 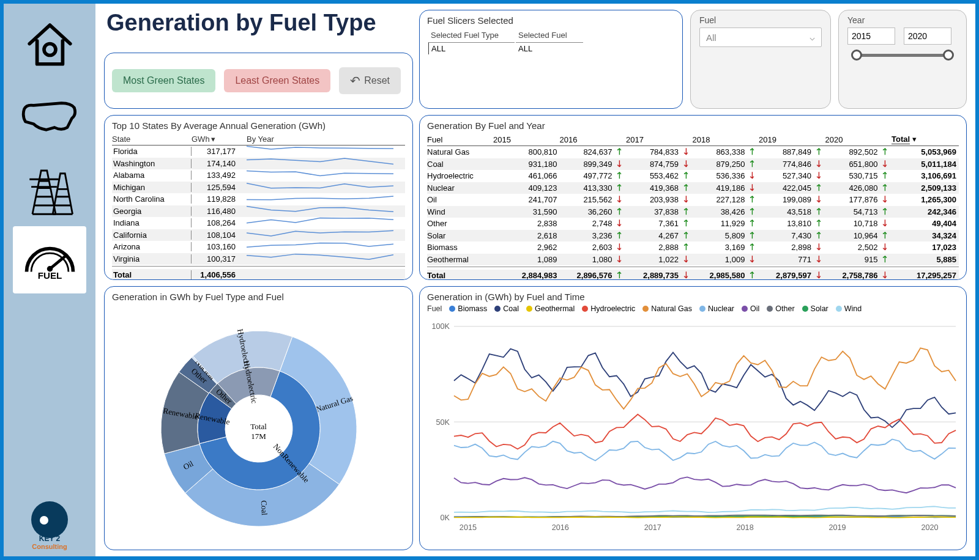 I want to click on reset-button: ↶ Reset, so click(x=370, y=81).